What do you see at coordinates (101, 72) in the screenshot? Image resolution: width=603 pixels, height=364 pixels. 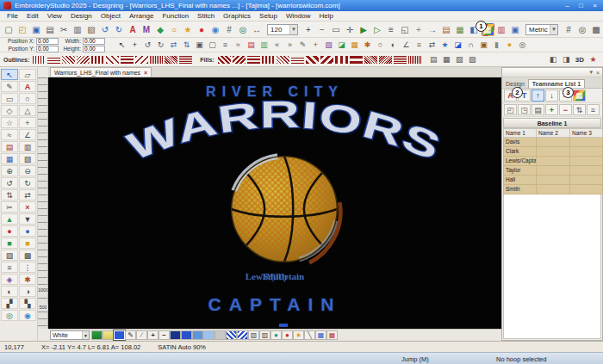 I see `document-tab: Warriors_LHS_Final with names ×` at bounding box center [101, 72].